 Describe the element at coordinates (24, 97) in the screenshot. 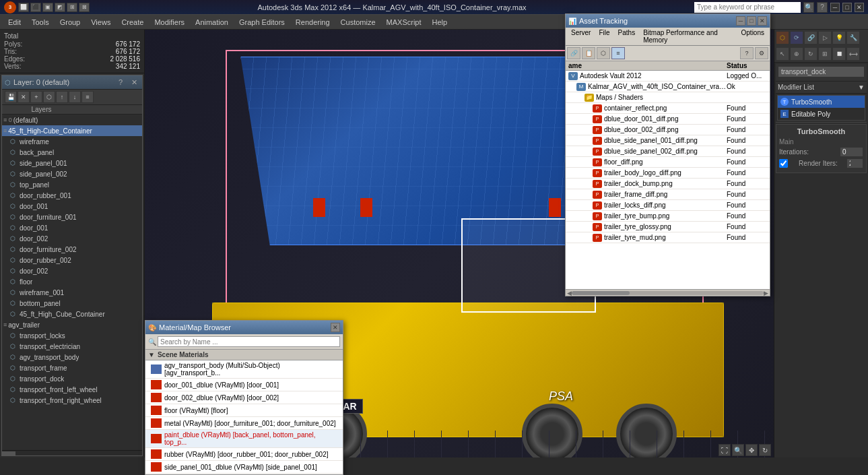

I see `layer-x-btn: ✕` at that location.